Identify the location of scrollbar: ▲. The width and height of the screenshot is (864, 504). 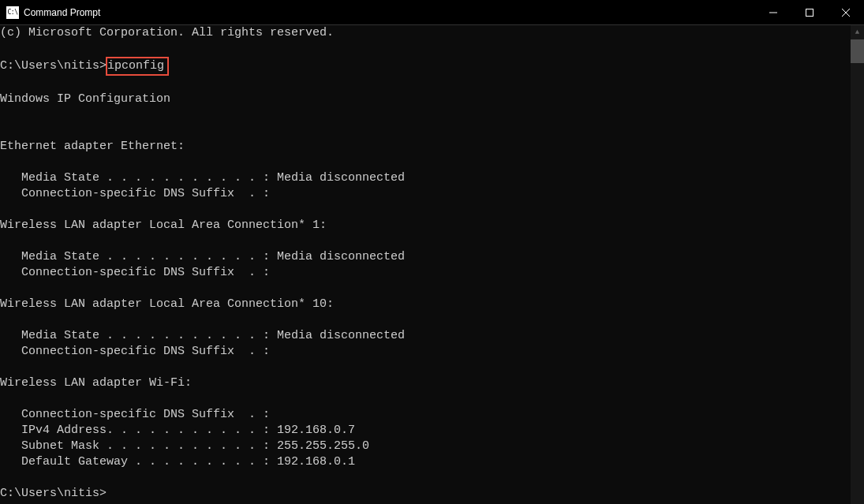
(857, 265).